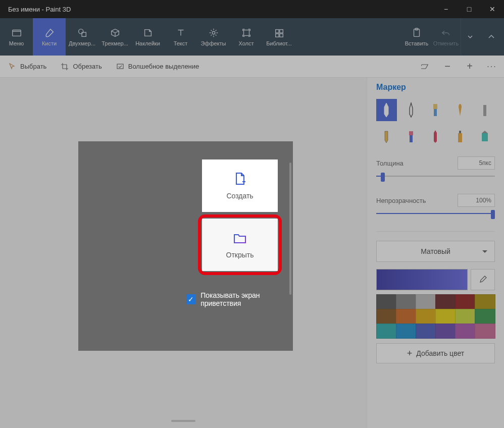 The image size is (504, 428). What do you see at coordinates (16, 37) in the screenshot?
I see `menu-button: Меню` at bounding box center [16, 37].